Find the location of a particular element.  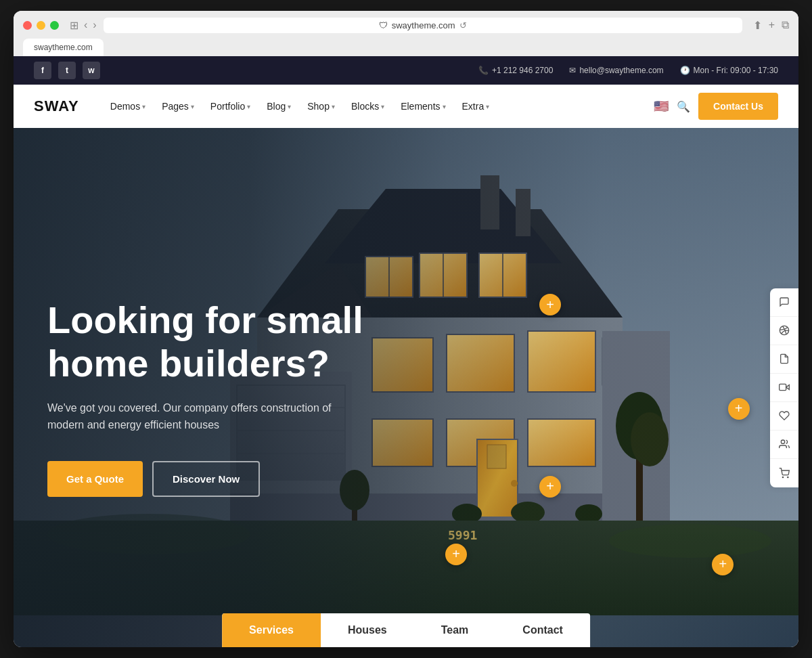

active-tab: swaytheme.com is located at coordinates (64, 47).